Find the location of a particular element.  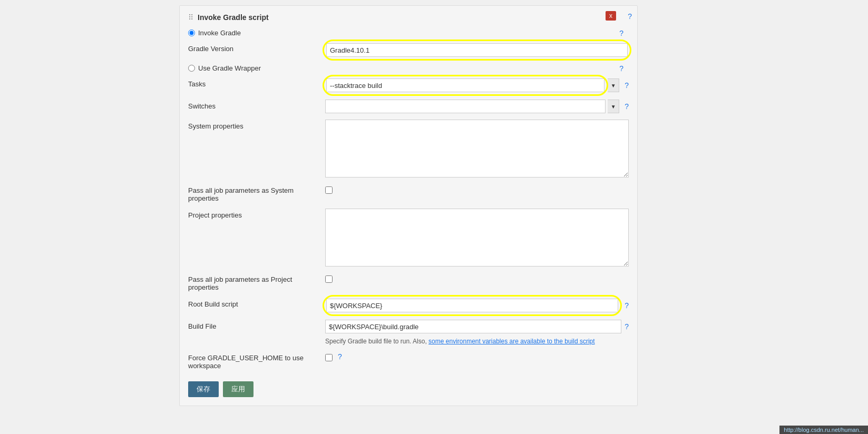

switches-row: Switches ▼ ? is located at coordinates (408, 106).